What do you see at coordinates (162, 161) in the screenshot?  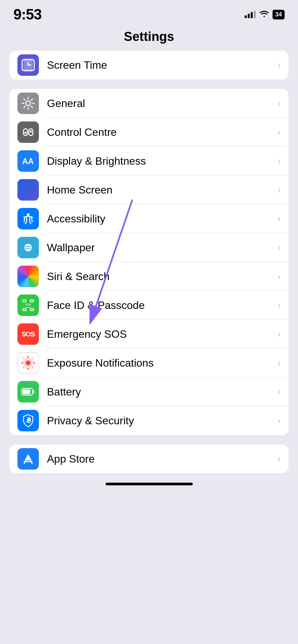 I see `display-brightness-label: Display & Brightness` at bounding box center [162, 161].